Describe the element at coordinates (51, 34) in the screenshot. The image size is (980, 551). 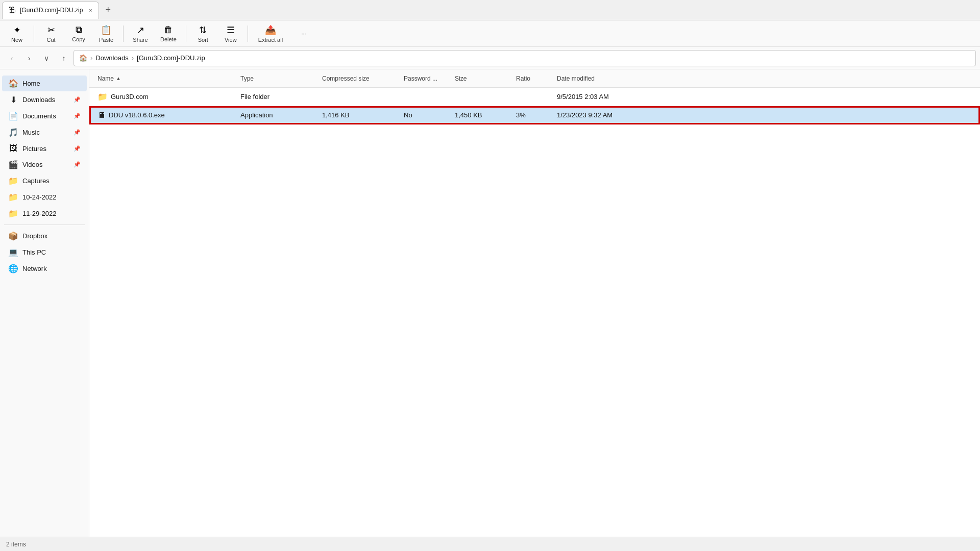
I see `cut-button: ✂ Cut` at that location.